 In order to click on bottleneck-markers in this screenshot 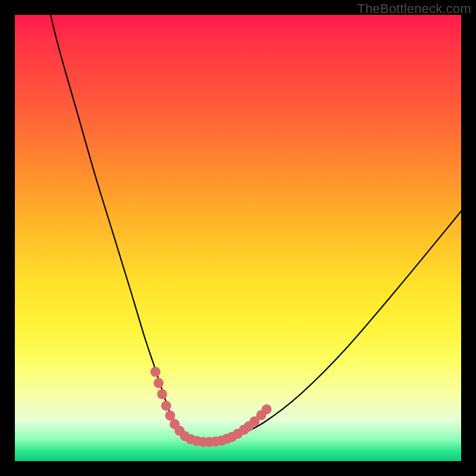, I will do `click(211, 407)`.